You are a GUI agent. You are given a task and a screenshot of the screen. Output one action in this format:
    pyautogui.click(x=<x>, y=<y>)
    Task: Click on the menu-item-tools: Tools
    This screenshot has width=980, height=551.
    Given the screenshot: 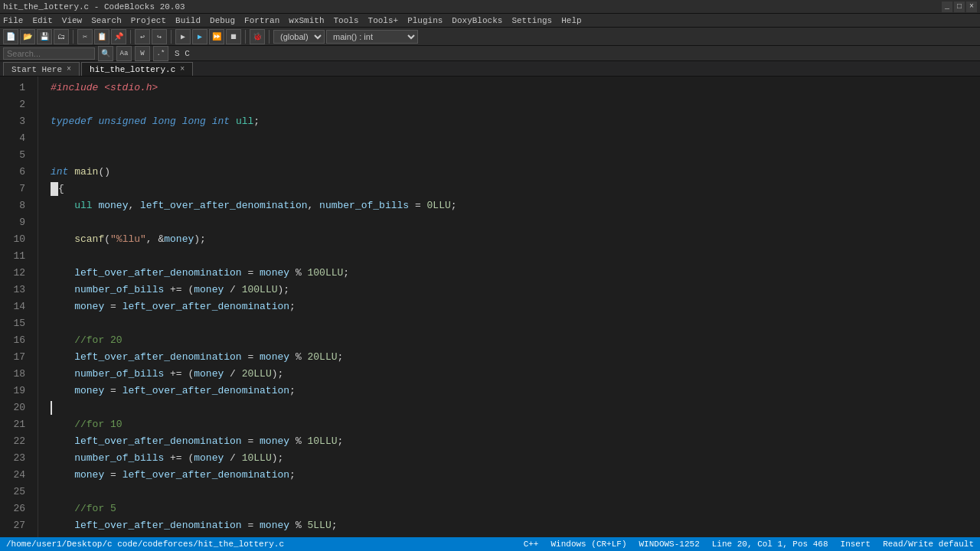 What is the action you would take?
    pyautogui.click(x=346, y=21)
    